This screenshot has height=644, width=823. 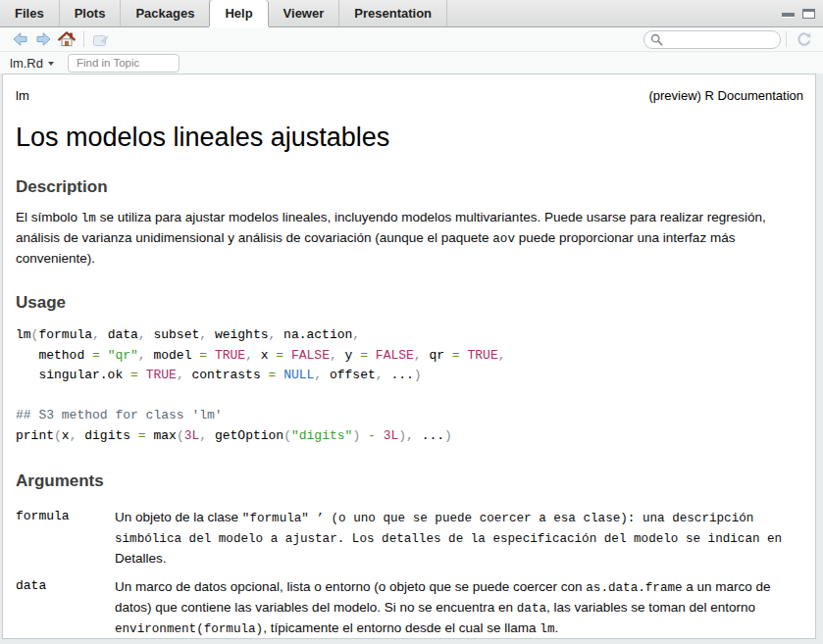 What do you see at coordinates (372, 435) in the screenshot?
I see `code-token: -` at bounding box center [372, 435].